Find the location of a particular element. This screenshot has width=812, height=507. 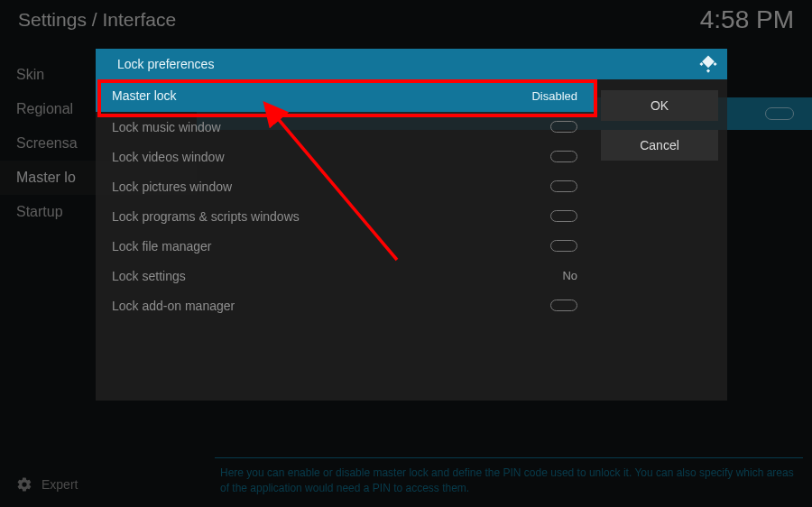

setting-row-value: No is located at coordinates (570, 276).